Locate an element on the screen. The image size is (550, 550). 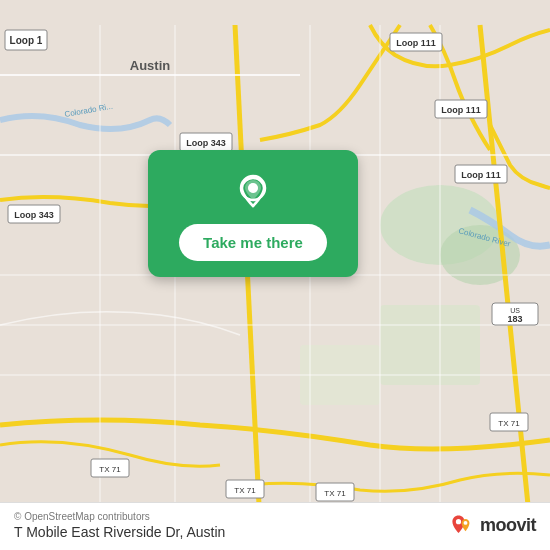
location-name: T Mobile East Riverside Dr, Austin is located at coordinates (120, 532).